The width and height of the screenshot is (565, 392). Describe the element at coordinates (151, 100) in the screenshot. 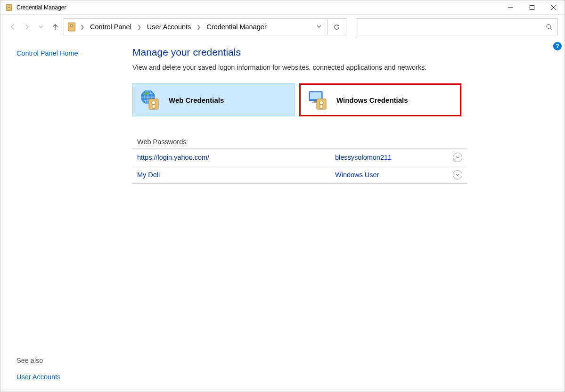

I see `globe-vault-icon` at that location.